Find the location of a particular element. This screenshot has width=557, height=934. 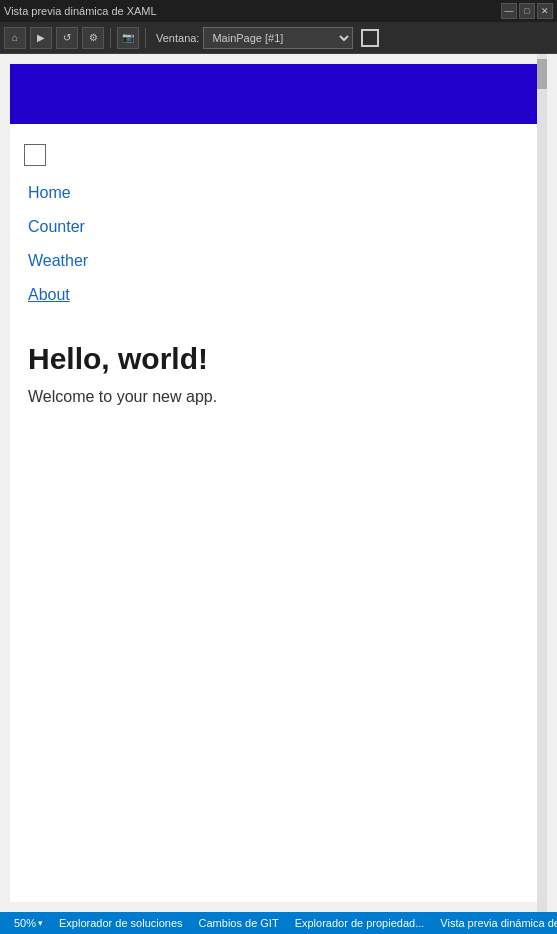

close-button: ✕ is located at coordinates (545, 11).